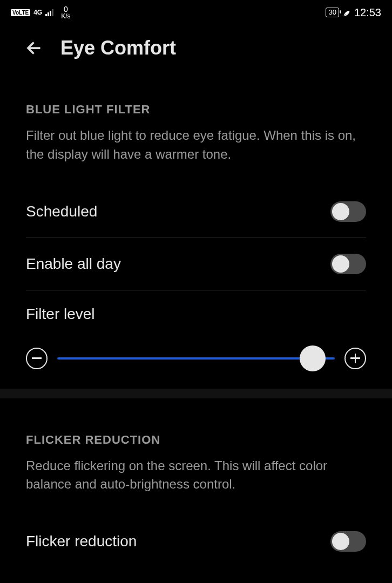 The height and width of the screenshot is (583, 392). What do you see at coordinates (35, 48) in the screenshot?
I see `back-button` at bounding box center [35, 48].